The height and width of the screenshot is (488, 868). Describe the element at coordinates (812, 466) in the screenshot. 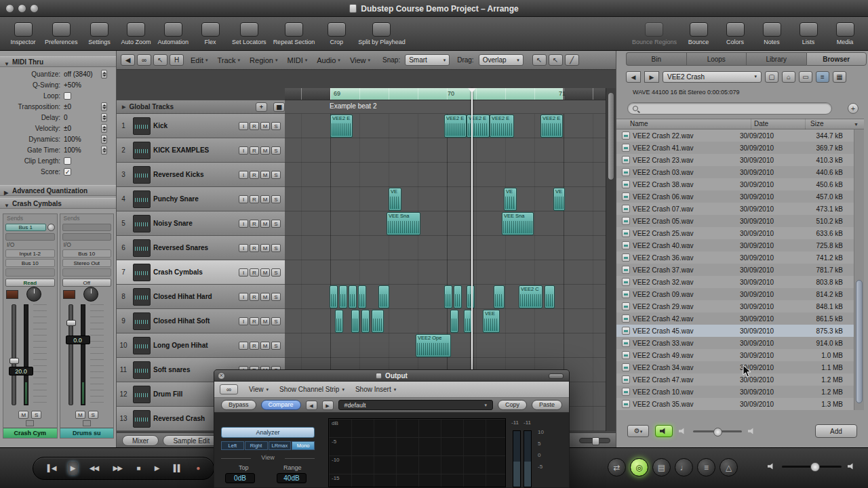

I see `master-volume-slider` at that location.